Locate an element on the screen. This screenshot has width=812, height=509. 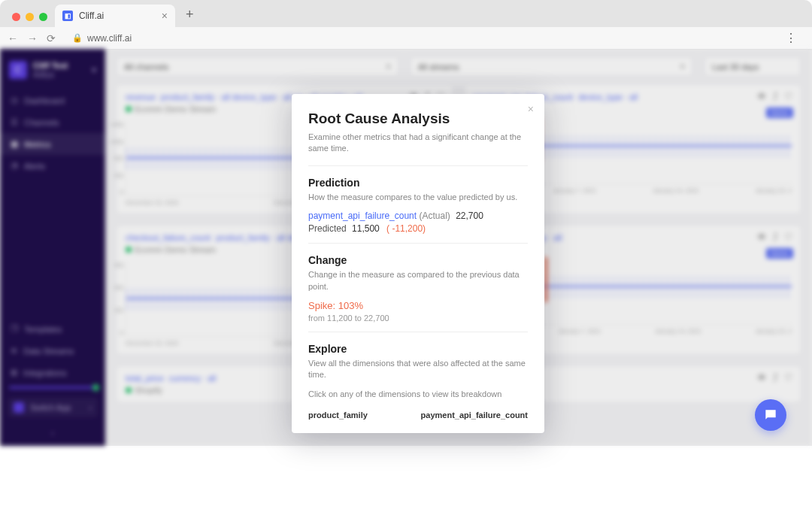
close-window-icon is located at coordinates (17, 17).